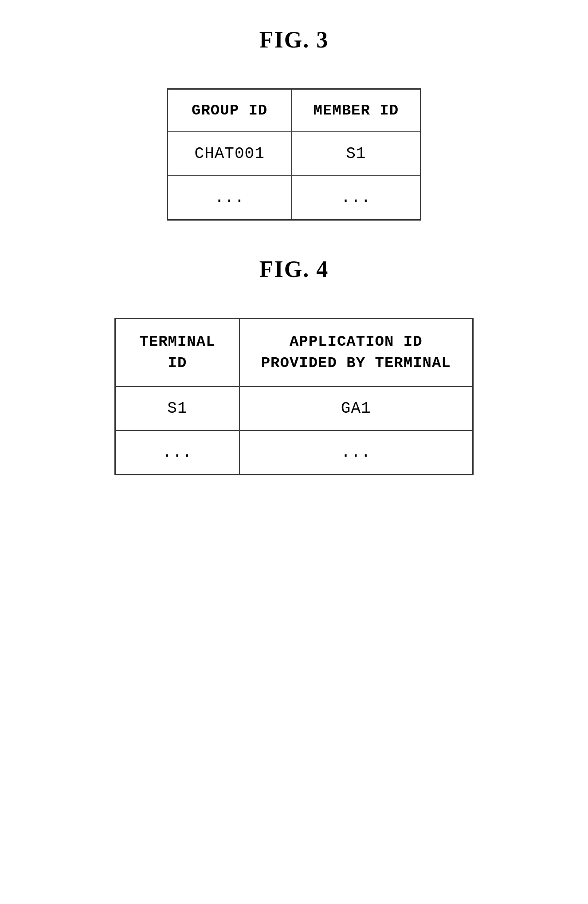 This screenshot has width=588, height=904. I want to click on table-header-row: GROUP ID MEMBER ID, so click(294, 111).